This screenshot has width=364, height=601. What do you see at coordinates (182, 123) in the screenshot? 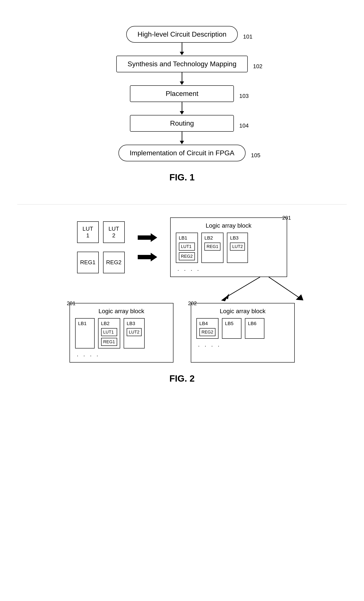
I see `node-104-text: Routing` at bounding box center [182, 123].